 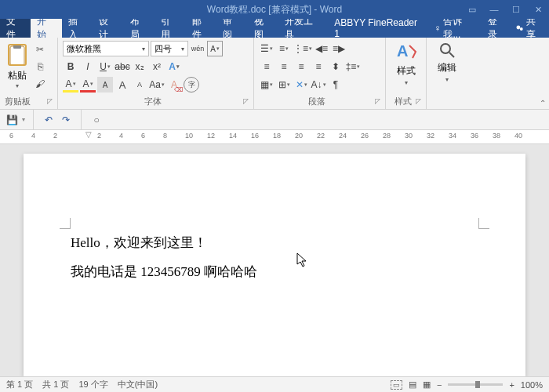 I want to click on font-color-icon: A, so click(x=88, y=85).